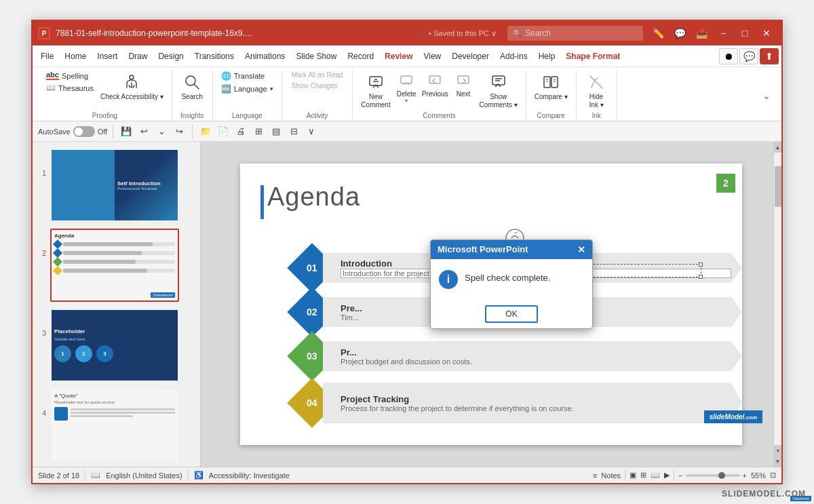  What do you see at coordinates (723, 33) in the screenshot?
I see `minimize-button: −` at bounding box center [723, 33].